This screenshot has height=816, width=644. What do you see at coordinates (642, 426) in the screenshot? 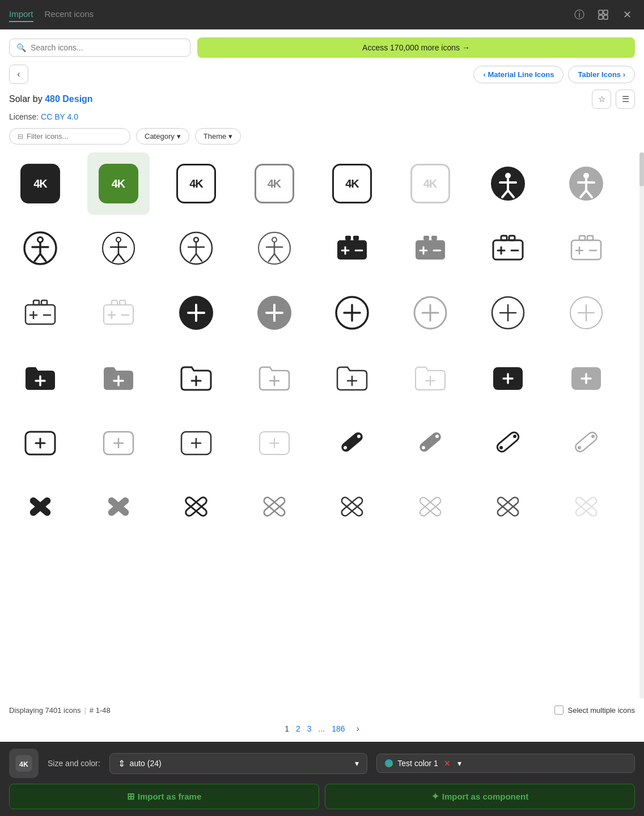
I see `scrollbar-track` at bounding box center [642, 426].